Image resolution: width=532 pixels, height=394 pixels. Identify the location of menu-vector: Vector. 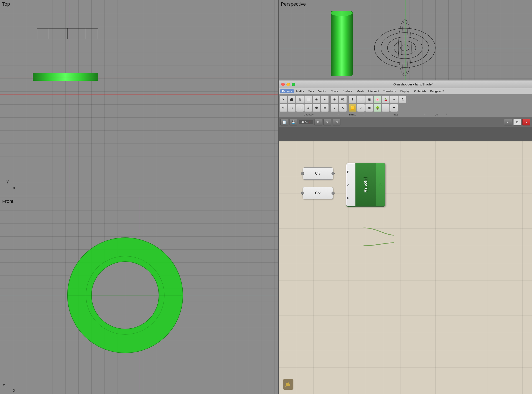
(322, 91).